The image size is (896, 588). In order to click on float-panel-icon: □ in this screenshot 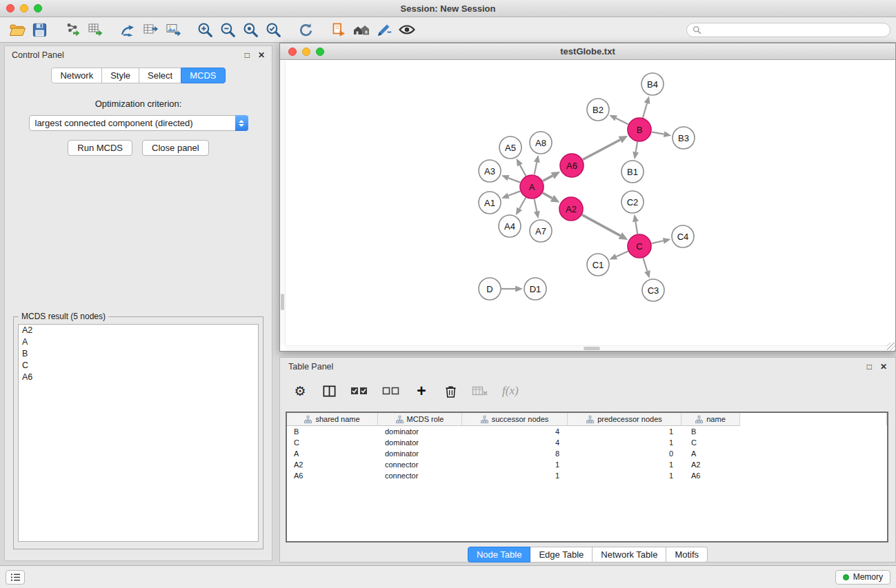, I will do `click(247, 55)`.